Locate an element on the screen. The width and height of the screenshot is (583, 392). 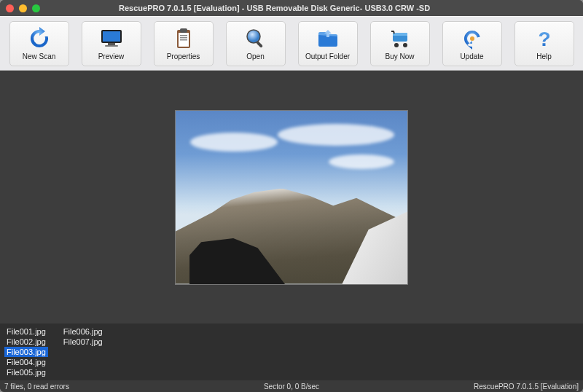
zoom-button is located at coordinates (36, 9).